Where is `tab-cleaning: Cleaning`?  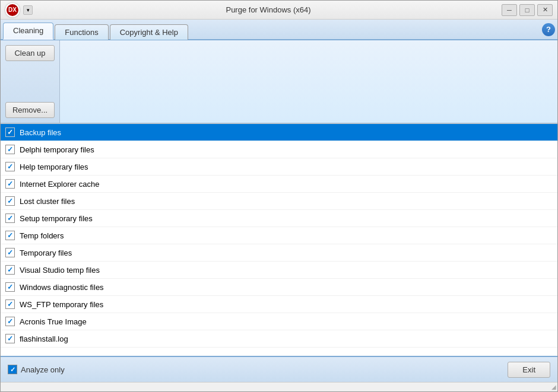
tab-cleaning: Cleaning is located at coordinates (28, 31).